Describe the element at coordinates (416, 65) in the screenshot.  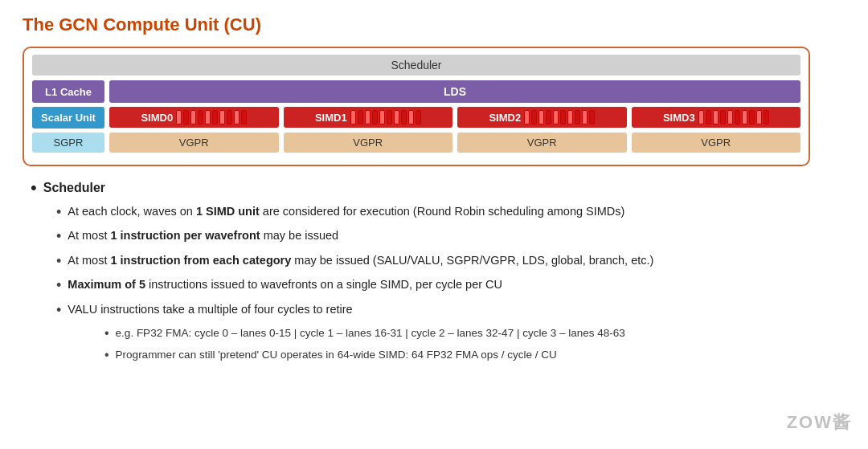
I see `scheduler-bar: Scheduler` at that location.